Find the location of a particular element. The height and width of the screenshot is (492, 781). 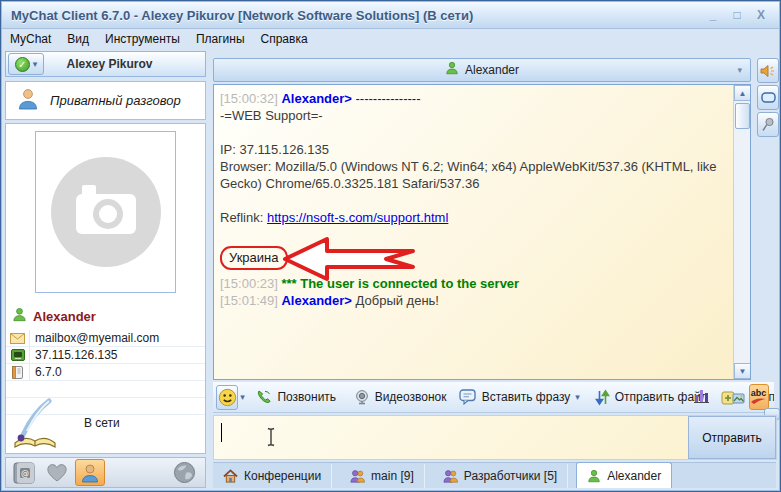

emoticons-dropdown: ▾ is located at coordinates (242, 398).